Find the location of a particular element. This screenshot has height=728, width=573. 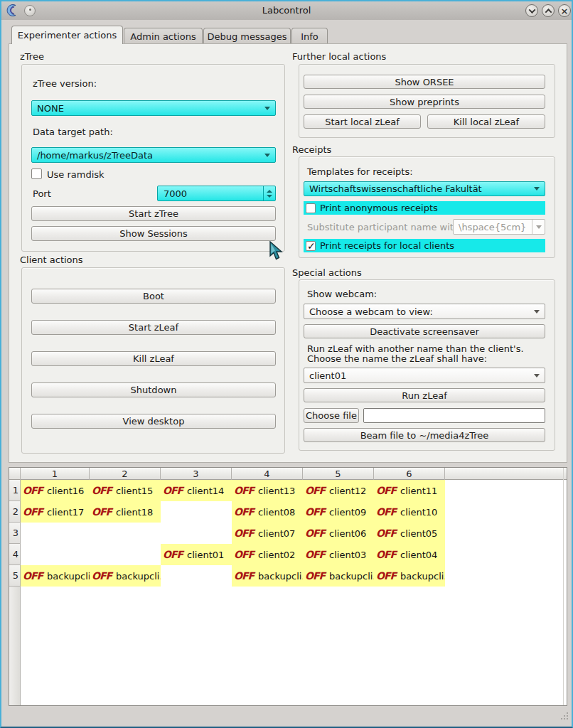

templates-label: Templates for receipts: is located at coordinates (360, 172).